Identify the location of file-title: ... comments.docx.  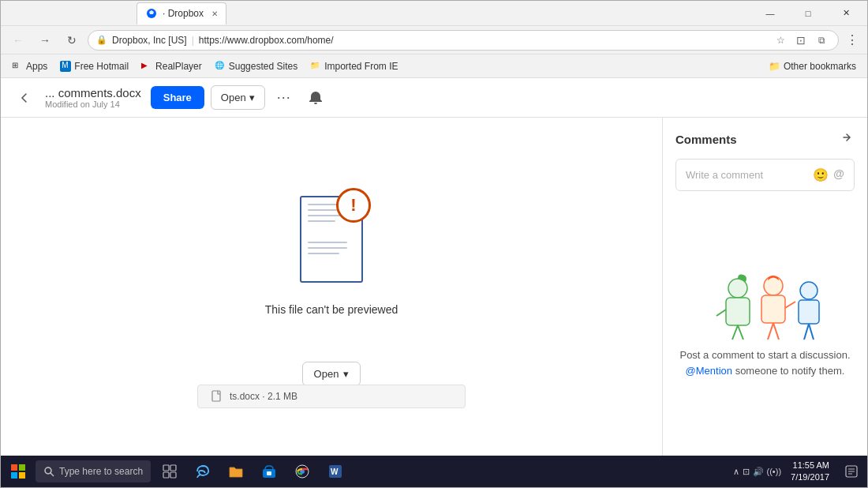
(93, 93).